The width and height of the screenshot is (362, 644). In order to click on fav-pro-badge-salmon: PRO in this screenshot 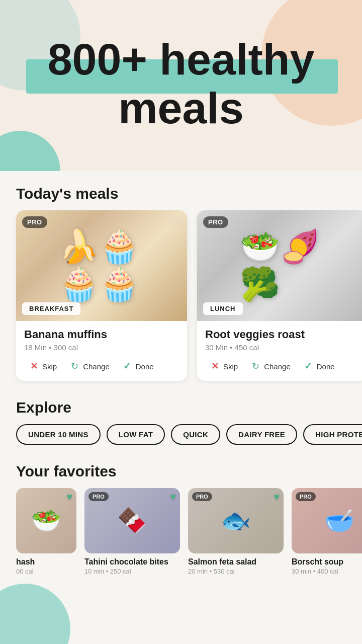, I will do `click(202, 497)`.